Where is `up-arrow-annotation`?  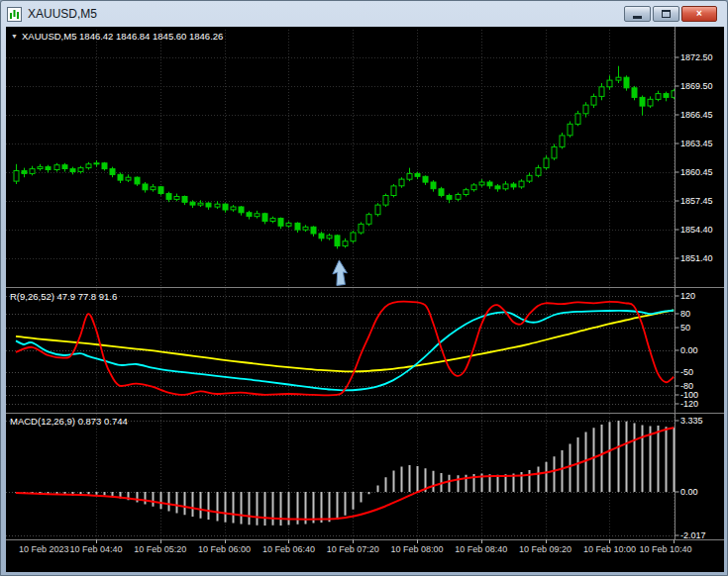
up-arrow-annotation is located at coordinates (341, 273).